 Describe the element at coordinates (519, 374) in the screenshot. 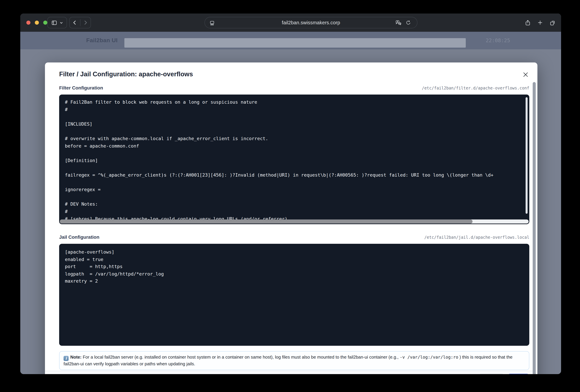

I see `save-button: Save` at that location.